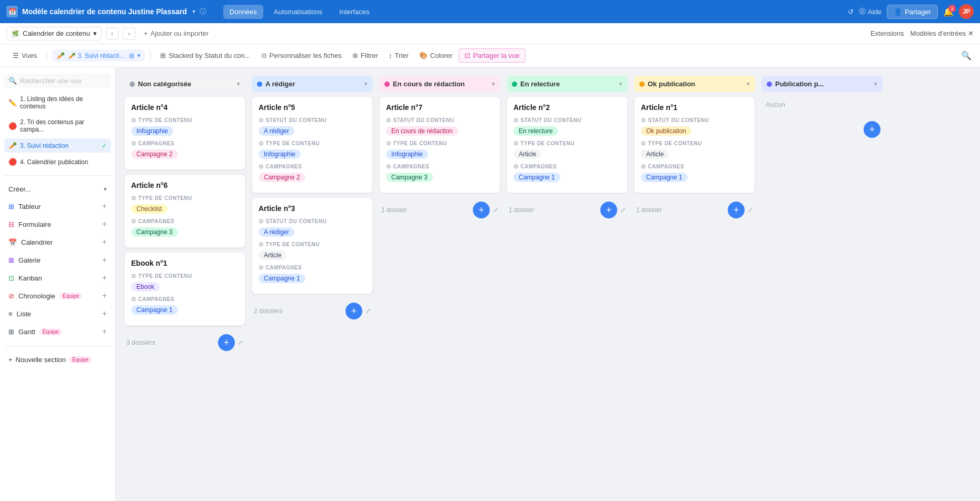 Image resolution: width=980 pixels, height=501 pixels. Describe the element at coordinates (58, 296) in the screenshot. I see `create-item-chronologie: ⊘ Chronologie Équipe +` at that location.